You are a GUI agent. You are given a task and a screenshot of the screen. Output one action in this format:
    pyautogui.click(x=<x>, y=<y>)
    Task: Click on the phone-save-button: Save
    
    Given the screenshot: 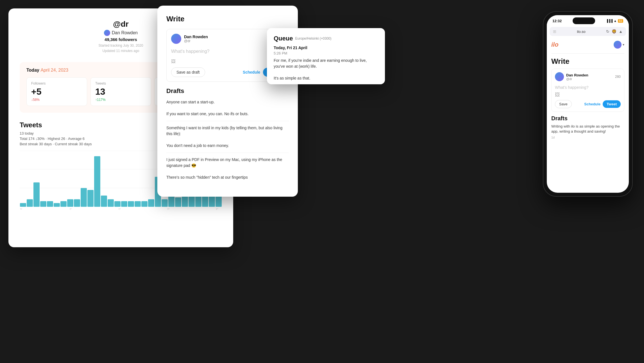 What is the action you would take?
    pyautogui.click(x=563, y=104)
    